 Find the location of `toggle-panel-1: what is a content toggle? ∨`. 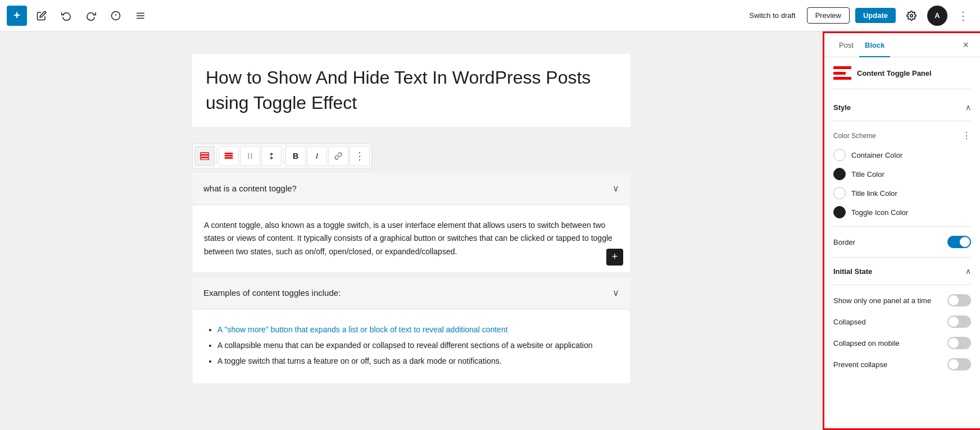

toggle-panel-1: what is a content toggle? ∨ is located at coordinates (411, 189).